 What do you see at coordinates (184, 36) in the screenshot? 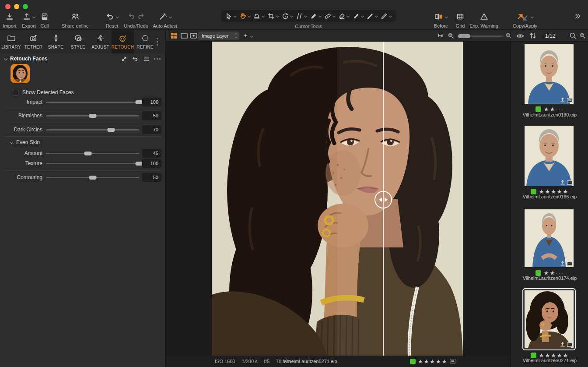
I see `single-view-icon` at bounding box center [184, 36].